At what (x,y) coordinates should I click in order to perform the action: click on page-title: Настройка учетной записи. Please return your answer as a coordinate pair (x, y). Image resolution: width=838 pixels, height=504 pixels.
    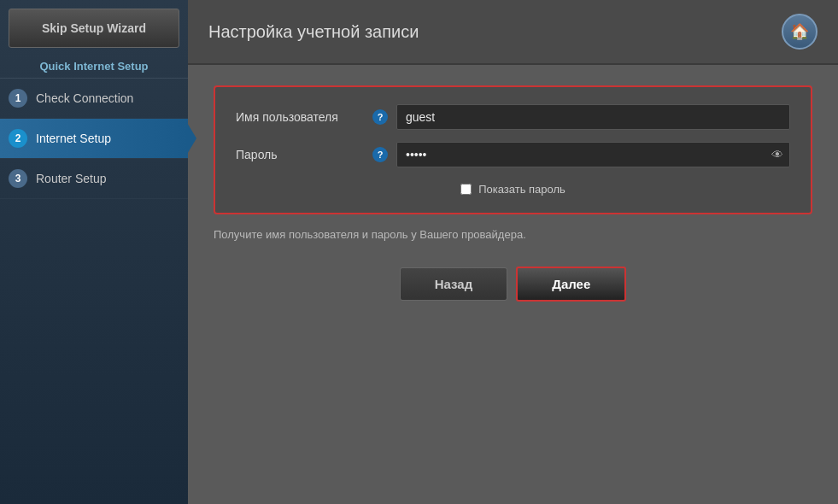
    Looking at the image, I should click on (314, 32).